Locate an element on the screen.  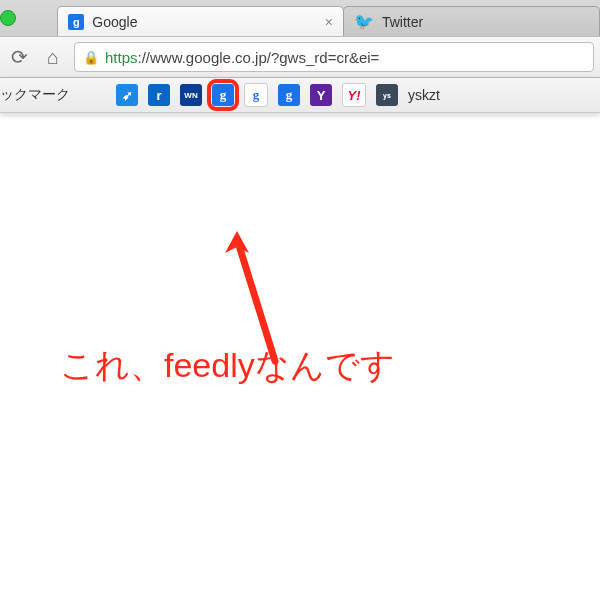
bookmark-yskzt-icon: ys is located at coordinates (387, 95).